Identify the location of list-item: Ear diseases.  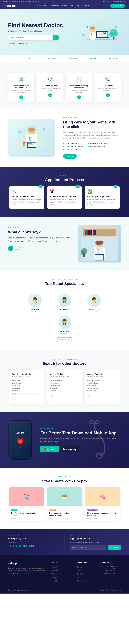
(27, 380).